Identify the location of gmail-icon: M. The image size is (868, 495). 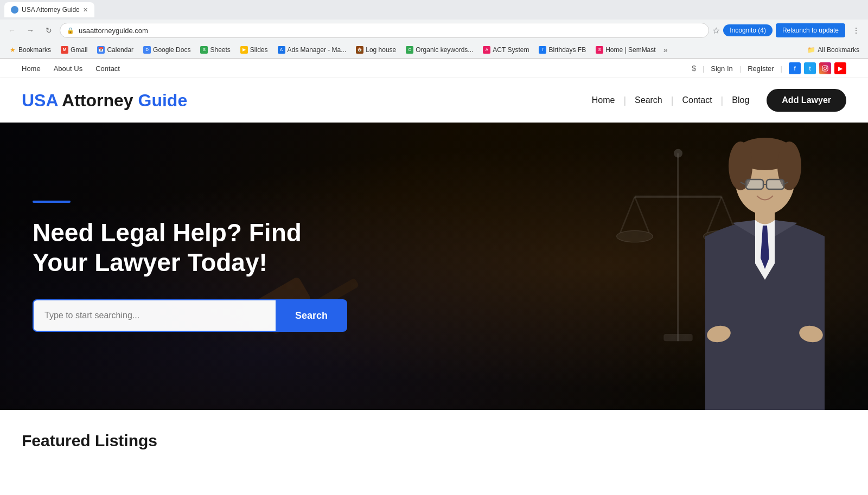
(65, 50).